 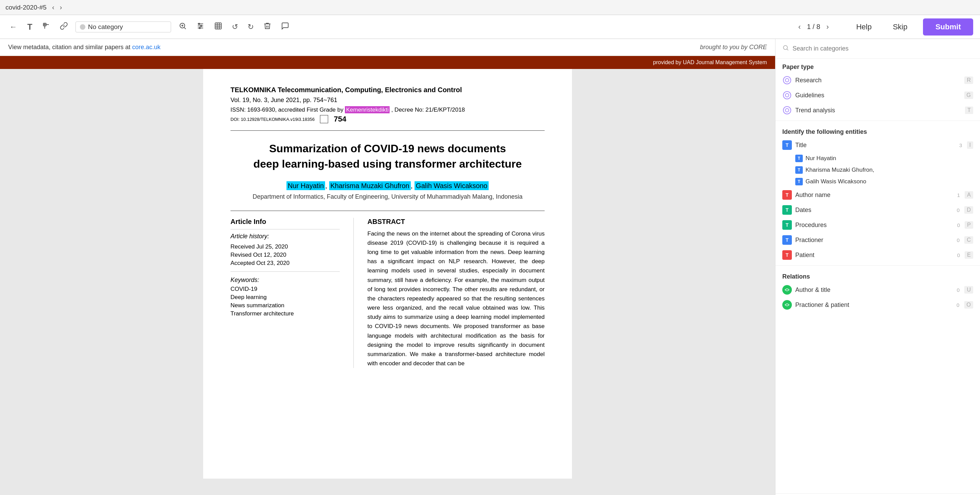 I want to click on pdf-doi: DOI: 10.12928/TELKOMNIKA.v19i3.18356, so click(x=272, y=119).